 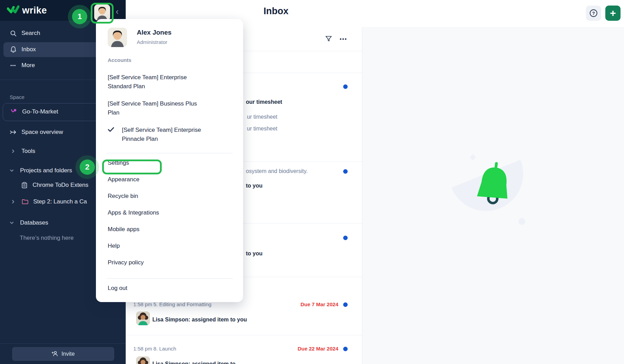 What do you see at coordinates (60, 202) in the screenshot?
I see `sidebar-item-label: Step 2: Launch a Ca` at bounding box center [60, 202].